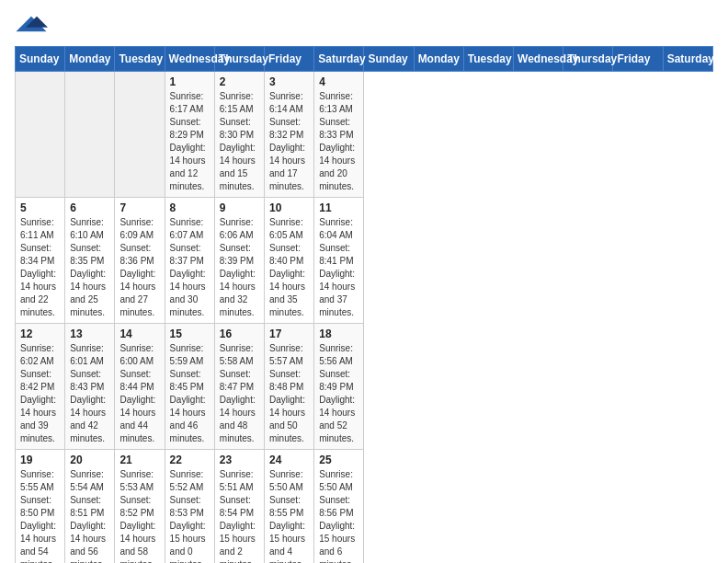 This screenshot has height=563, width=728. Describe the element at coordinates (90, 268) in the screenshot. I see `day-info: Sunrise: 6:10 AM Sunset: 8:35 PM Dayligh…` at that location.